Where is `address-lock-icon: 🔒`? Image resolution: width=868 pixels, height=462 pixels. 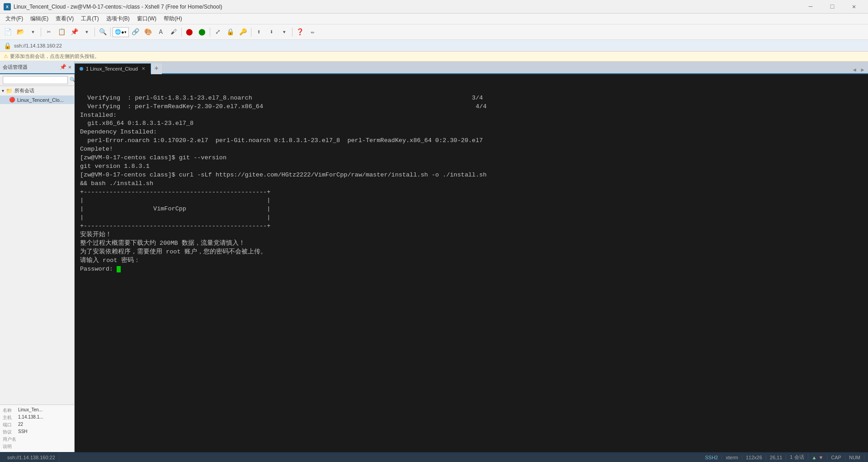
address-lock-icon: 🔒 is located at coordinates (7, 46).